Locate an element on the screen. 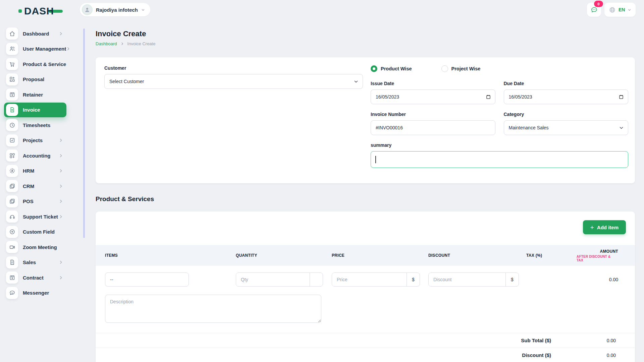 The height and width of the screenshot is (362, 644). sidebar-item-label: Zoom Meeting is located at coordinates (40, 247).